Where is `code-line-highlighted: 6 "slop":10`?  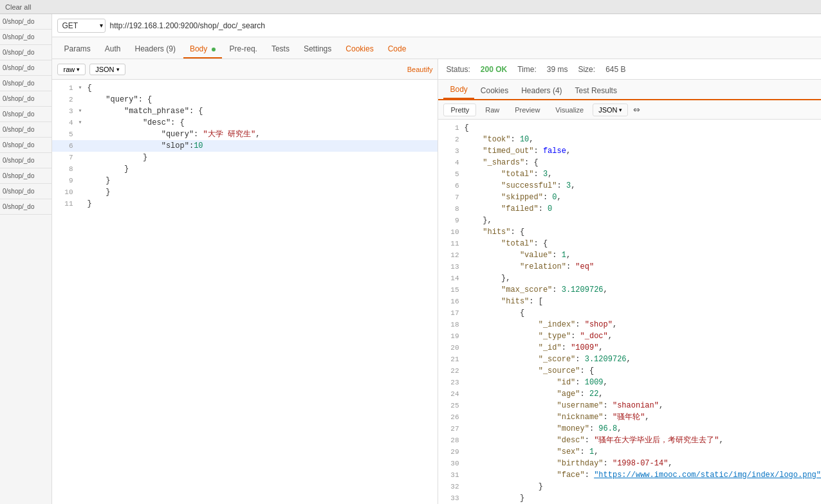 code-line-highlighted: 6 "slop":10 is located at coordinates (244, 146).